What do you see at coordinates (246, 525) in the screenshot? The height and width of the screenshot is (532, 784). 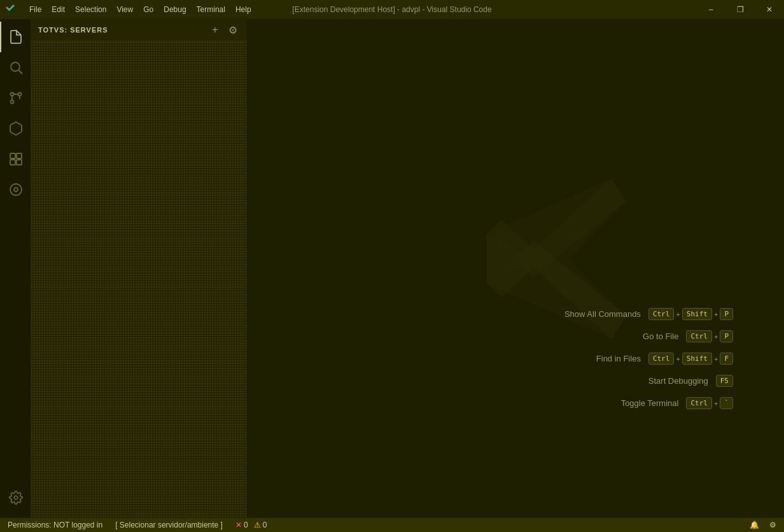 I see `error-count: 0` at bounding box center [246, 525].